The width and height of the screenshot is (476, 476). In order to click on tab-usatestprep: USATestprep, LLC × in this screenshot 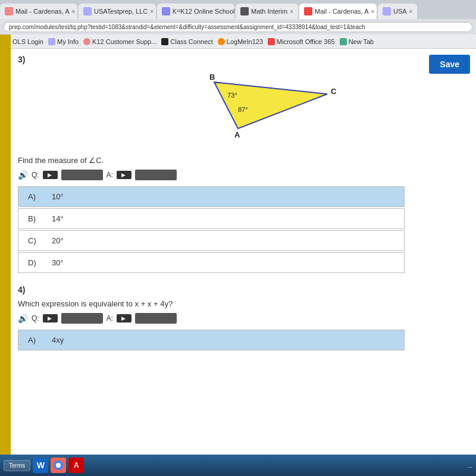, I will do `click(117, 11)`.